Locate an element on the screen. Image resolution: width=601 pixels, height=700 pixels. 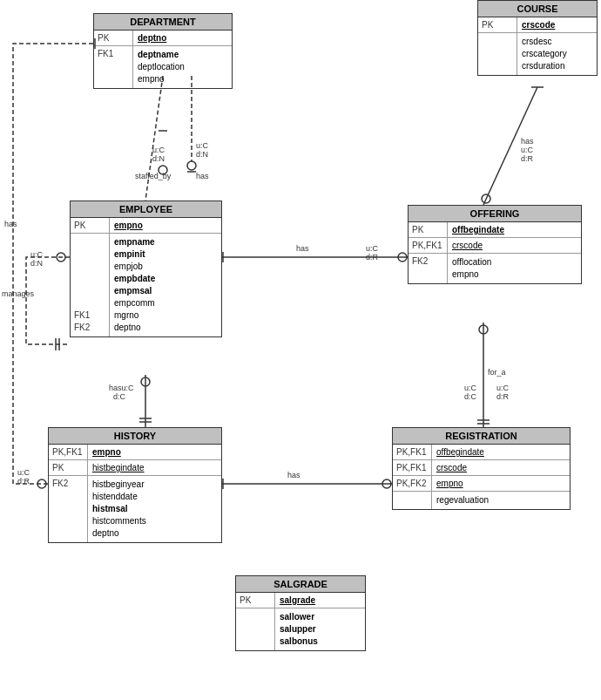
emp-off-circle is located at coordinates (402, 257).